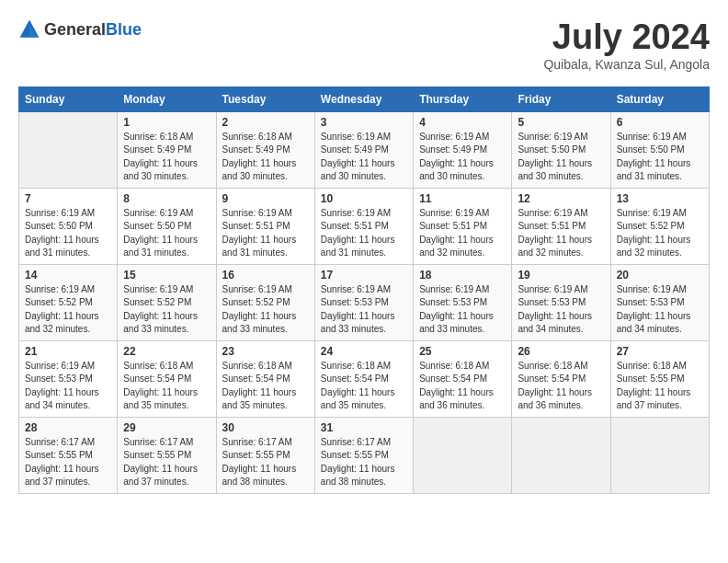 Image resolution: width=728 pixels, height=563 pixels. What do you see at coordinates (364, 226) in the screenshot?
I see `calendar-cell: 10Sunrise: 6:19 AMSunset: 5:51 PMDayligh…` at bounding box center [364, 226].